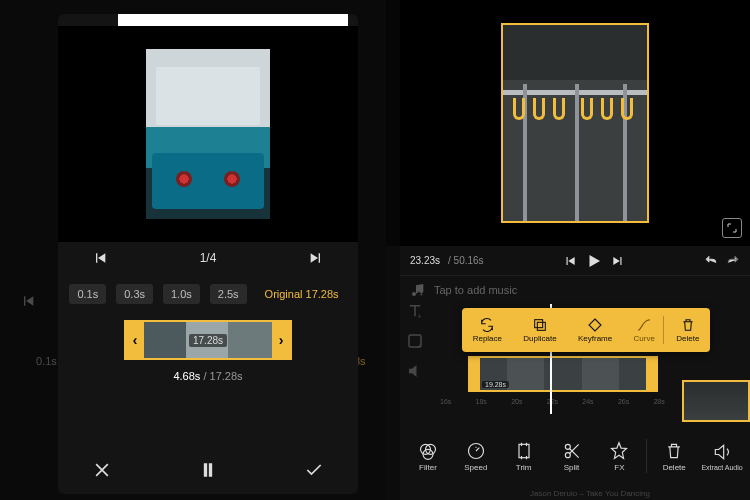  What do you see at coordinates (46, 361) in the screenshot?
I see `ghost-speed-label: 0.1s` at bounding box center [46, 361].